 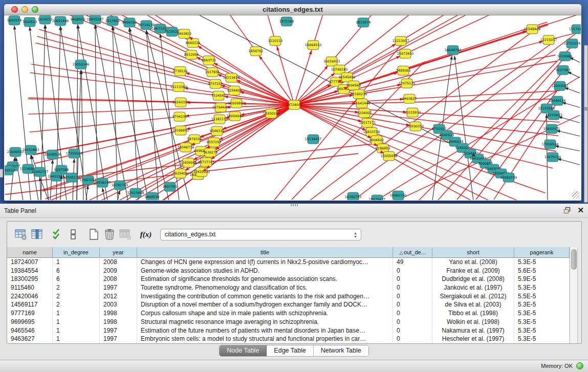 I want to click on table-row: 1872400712008Changes of HCN gene express…, so click(x=289, y=262).